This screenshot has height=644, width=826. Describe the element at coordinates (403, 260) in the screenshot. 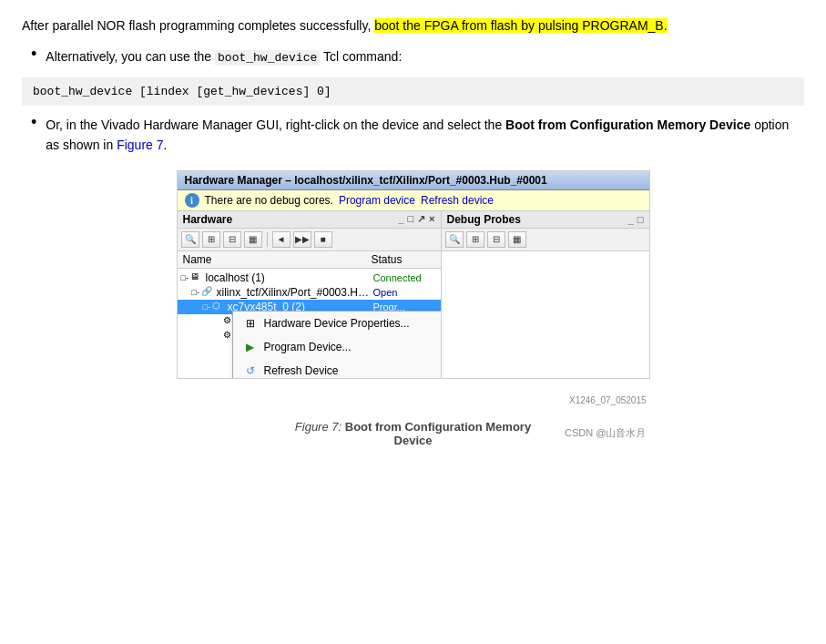

I see `col-status-header: Status` at that location.